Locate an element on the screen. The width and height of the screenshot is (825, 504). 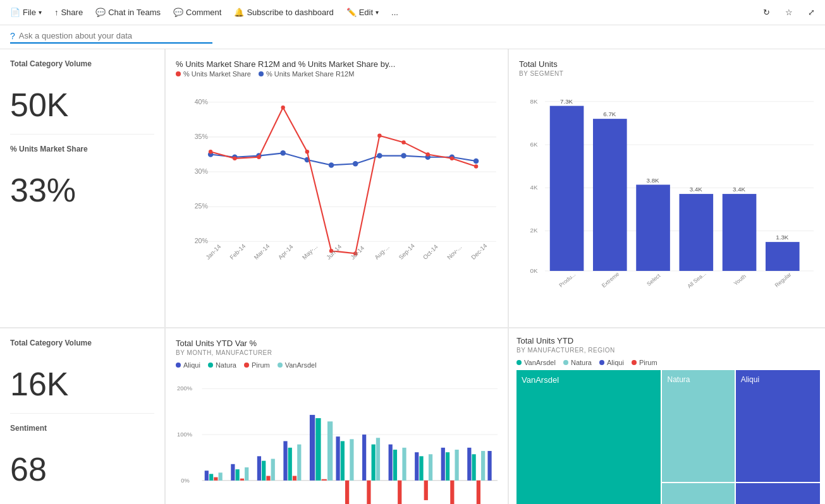
svg-text: Produ... is located at coordinates (567, 279).